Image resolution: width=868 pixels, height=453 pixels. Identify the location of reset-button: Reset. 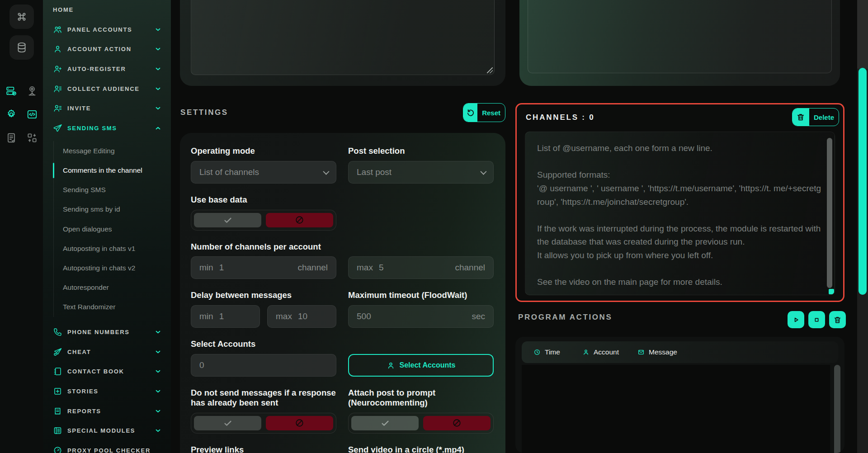
(484, 113).